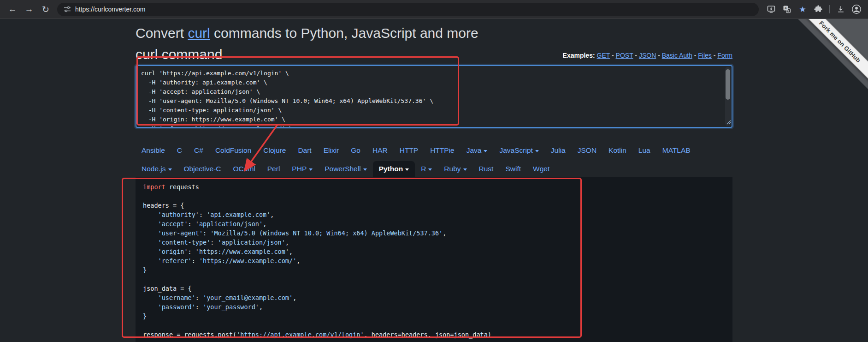  What do you see at coordinates (771, 9) in the screenshot?
I see `install-app-icon` at bounding box center [771, 9].